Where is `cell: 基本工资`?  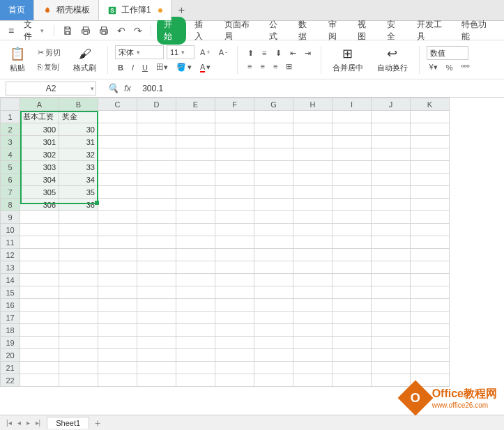
cell: 基本工资 is located at coordinates (40, 117).